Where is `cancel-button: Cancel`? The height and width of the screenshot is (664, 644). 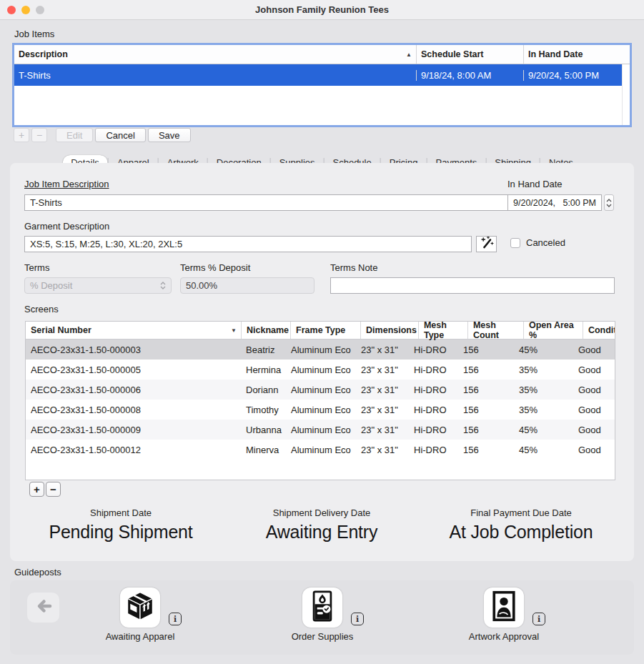 cancel-button: Cancel is located at coordinates (120, 135).